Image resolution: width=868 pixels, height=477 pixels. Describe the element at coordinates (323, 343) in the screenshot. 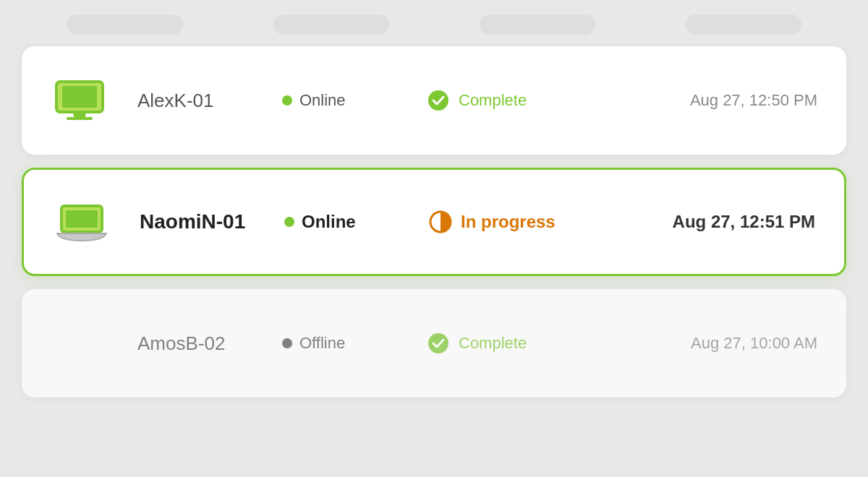

I see `status-text-amos: Offline` at that location.